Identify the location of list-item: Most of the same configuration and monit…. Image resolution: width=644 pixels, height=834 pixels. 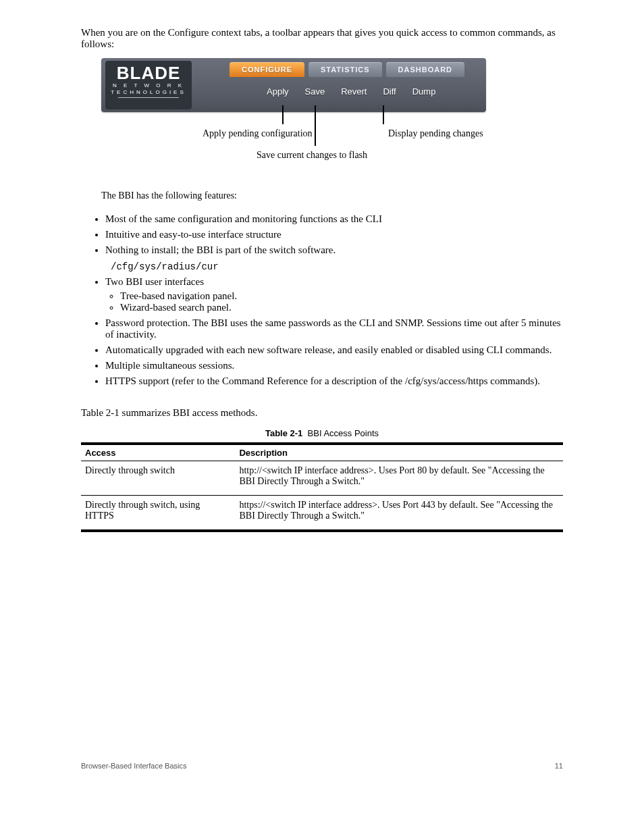
(334, 219).